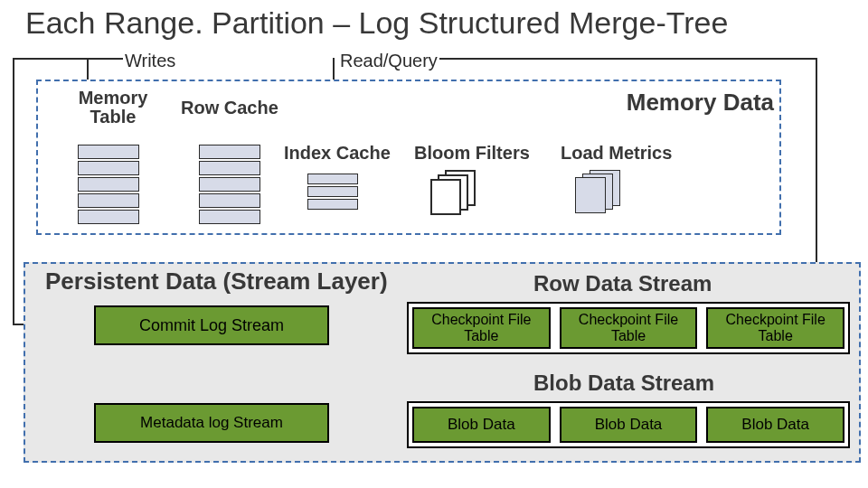 Image resolution: width=868 pixels, height=488 pixels. Describe the element at coordinates (628, 425) in the screenshot. I see `blob-data-stream-container: Blob Data Blob Data Blob Data` at that location.